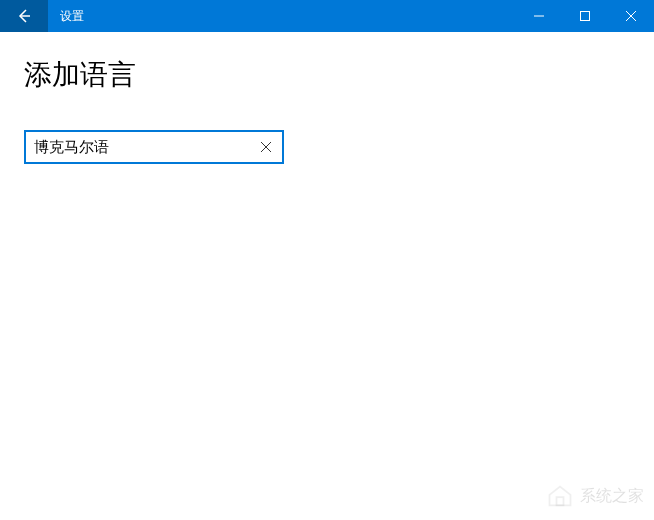 The height and width of the screenshot is (520, 654). Describe the element at coordinates (585, 16) in the screenshot. I see `window-controls` at that location.